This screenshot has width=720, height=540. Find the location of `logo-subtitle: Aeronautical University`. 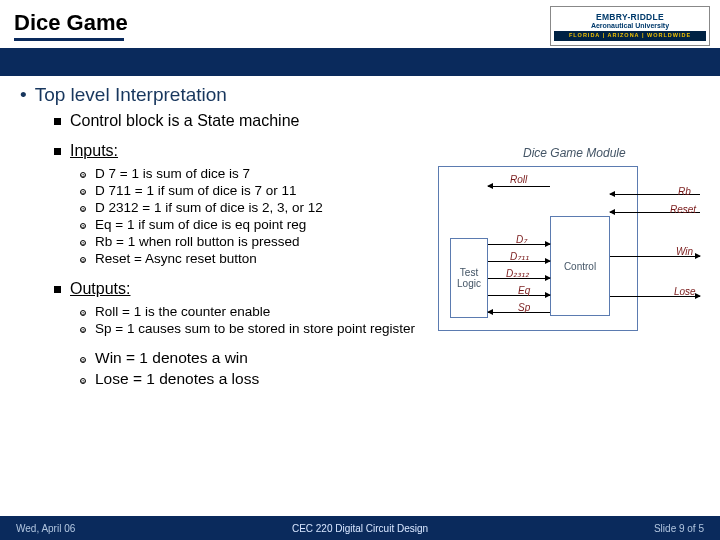

logo-subtitle: Aeronautical University is located at coordinates (630, 26).